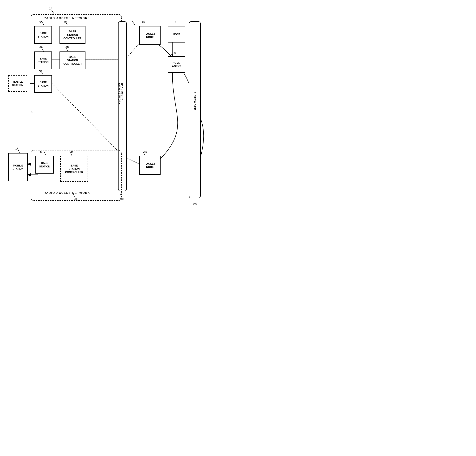  What do you see at coordinates (75, 199) in the screenshot?
I see `ref-2b: 2B` at bounding box center [75, 199].